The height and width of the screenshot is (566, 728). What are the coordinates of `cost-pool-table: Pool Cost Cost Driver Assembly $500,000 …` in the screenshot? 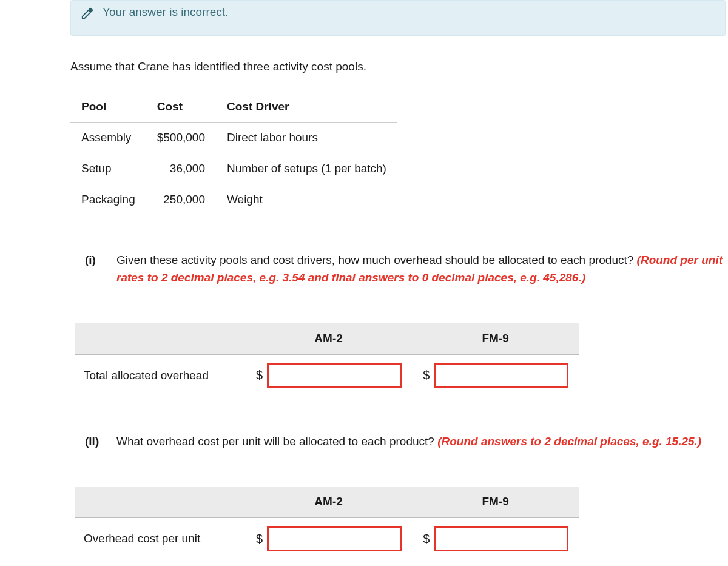 It's located at (234, 153).